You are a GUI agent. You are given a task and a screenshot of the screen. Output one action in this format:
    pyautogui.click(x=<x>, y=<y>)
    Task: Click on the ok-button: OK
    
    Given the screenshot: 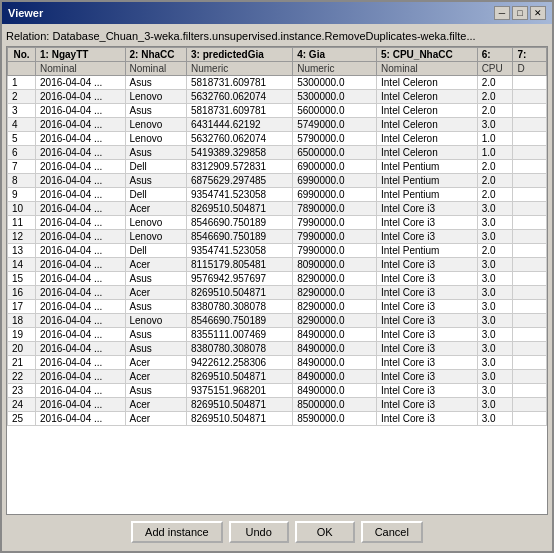 What is the action you would take?
    pyautogui.click(x=325, y=532)
    